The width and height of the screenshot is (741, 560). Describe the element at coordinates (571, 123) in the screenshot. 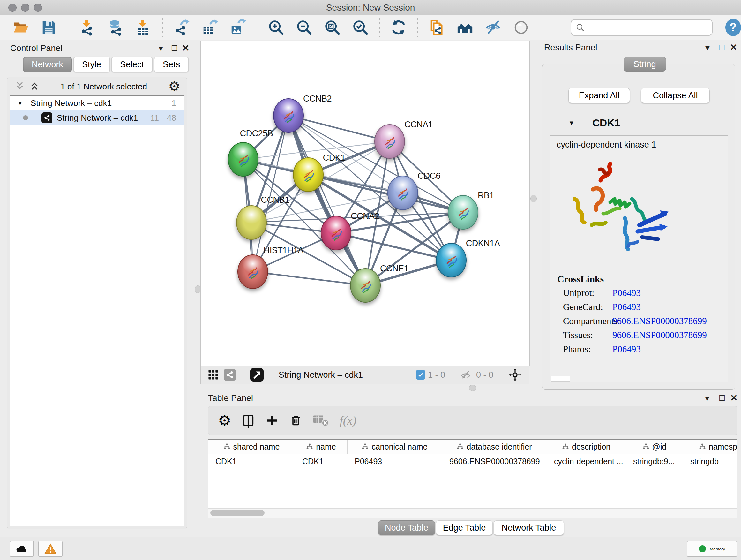

I see `section-collapse-arrow-icon: ▼` at that location.